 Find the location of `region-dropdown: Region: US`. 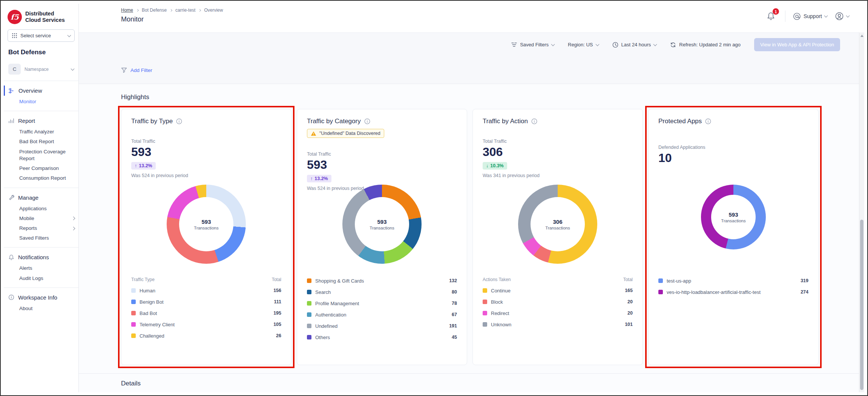

region-dropdown: Region: US is located at coordinates (583, 44).